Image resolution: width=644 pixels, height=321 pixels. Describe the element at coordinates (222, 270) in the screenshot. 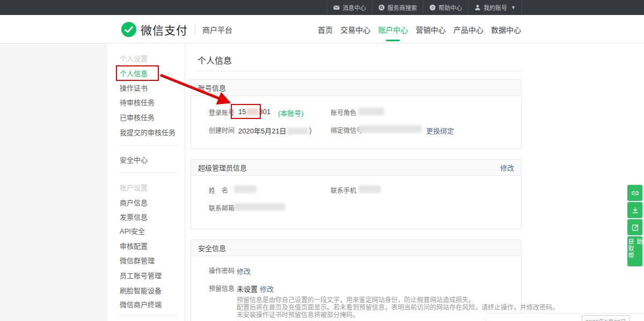

I see `operation-password-label: 操作密码` at that location.